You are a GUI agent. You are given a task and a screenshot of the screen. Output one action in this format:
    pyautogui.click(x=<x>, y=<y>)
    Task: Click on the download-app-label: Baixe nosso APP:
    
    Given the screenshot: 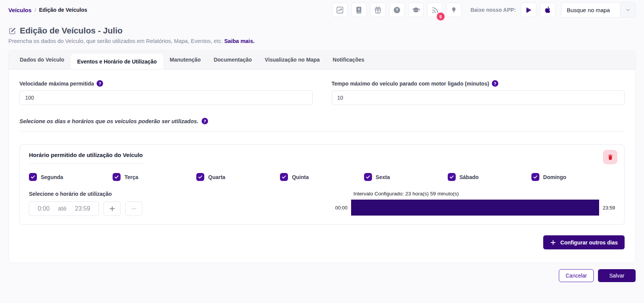 What is the action you would take?
    pyautogui.click(x=493, y=10)
    